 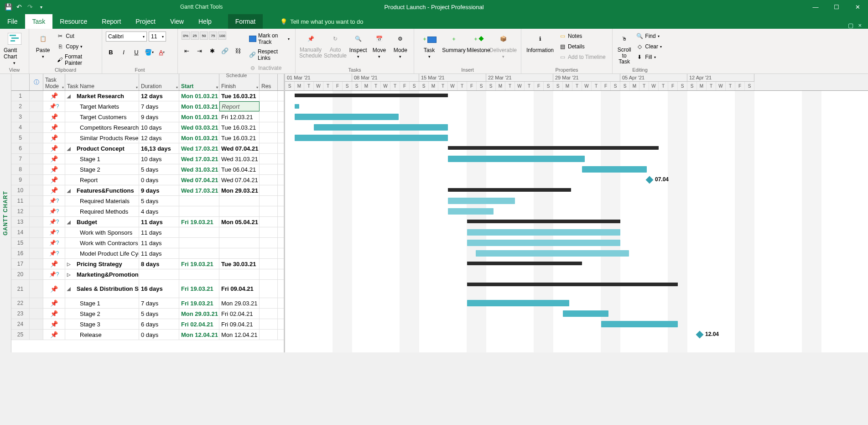 What do you see at coordinates (126, 37) in the screenshot?
I see `font-name-select: Calibri▾` at bounding box center [126, 37].